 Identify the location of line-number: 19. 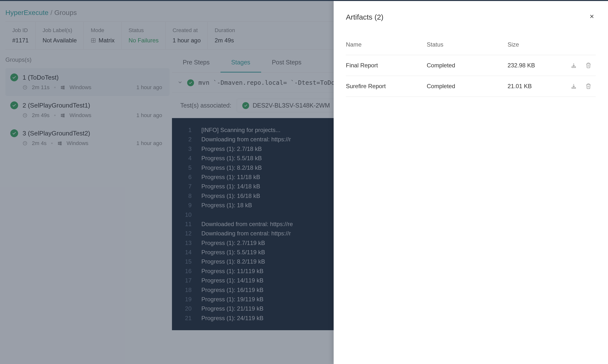
(186, 299).